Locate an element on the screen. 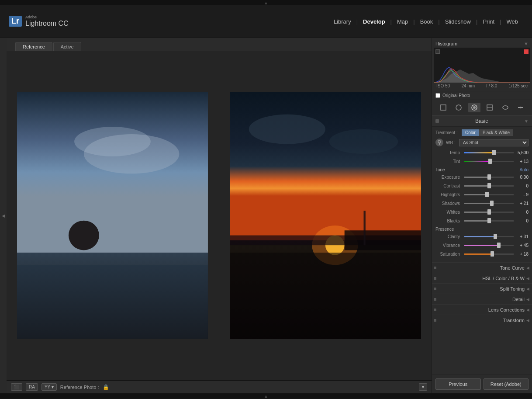 The image size is (532, 399). nav-web: Web is located at coordinates (513, 22).